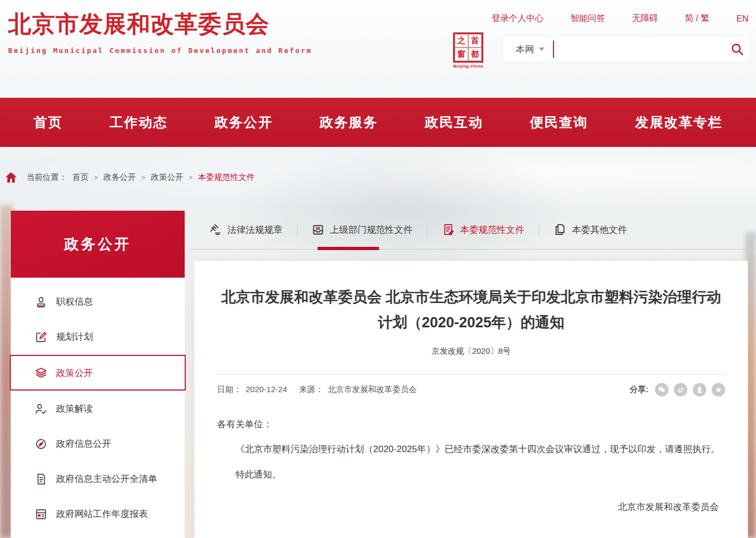 This screenshot has width=756, height=538. I want to click on star-icon, so click(718, 390).